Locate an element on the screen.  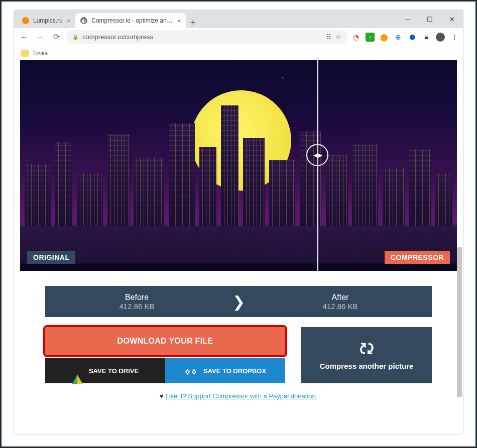
nav-forward-button: → is located at coordinates (40, 37).